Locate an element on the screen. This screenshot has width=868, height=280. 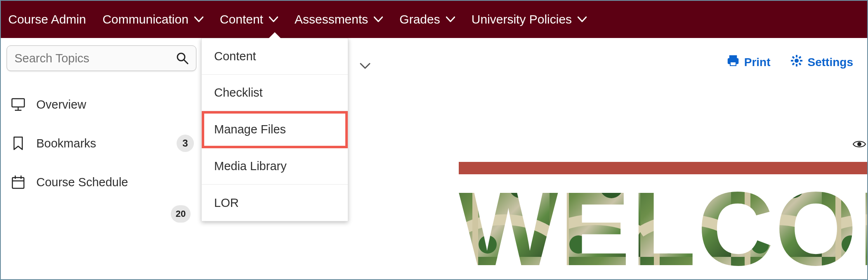
nav-label: Assessments is located at coordinates (331, 19).